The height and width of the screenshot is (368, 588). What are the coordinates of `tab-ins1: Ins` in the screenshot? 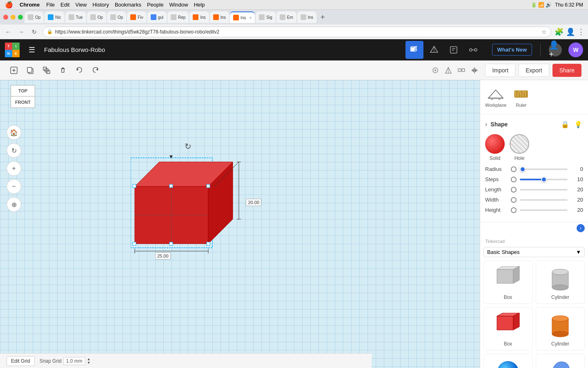 It's located at (199, 17).